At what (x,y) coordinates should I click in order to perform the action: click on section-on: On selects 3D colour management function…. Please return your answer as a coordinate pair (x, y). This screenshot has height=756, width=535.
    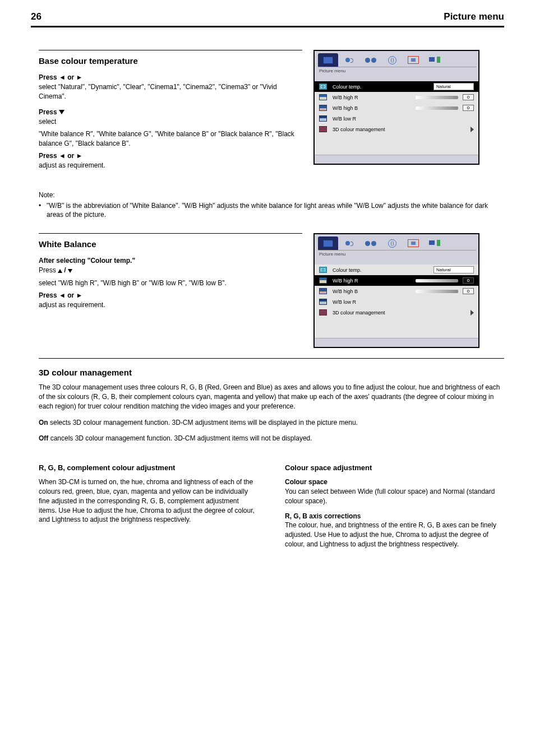
    Looking at the image, I should click on (271, 423).